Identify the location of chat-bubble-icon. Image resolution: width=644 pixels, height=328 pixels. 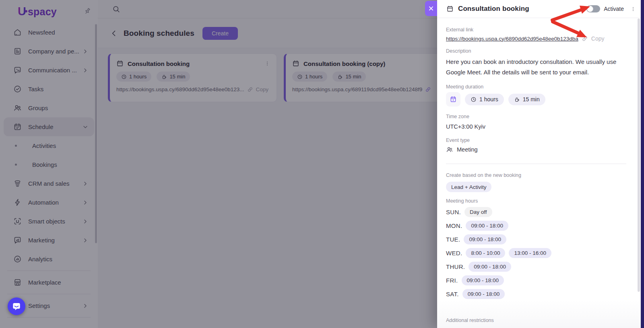
(17, 306).